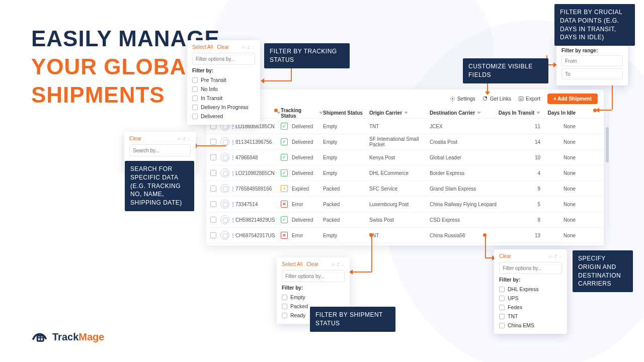 The width and height of the screenshot is (644, 362). I want to click on table-row: ⋮47966848DeliveredEmptyKenya PostGlobal …, so click(405, 158).